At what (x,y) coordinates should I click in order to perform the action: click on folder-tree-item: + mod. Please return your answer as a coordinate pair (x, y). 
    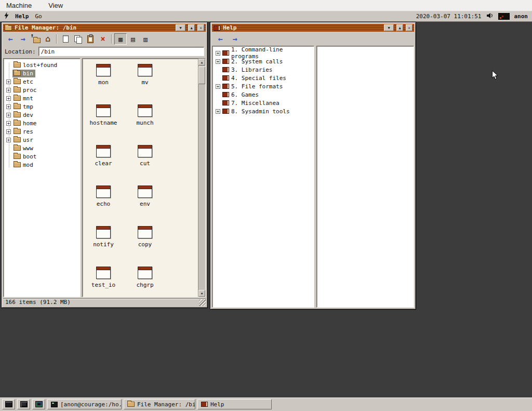
    Looking at the image, I should click on (42, 165).